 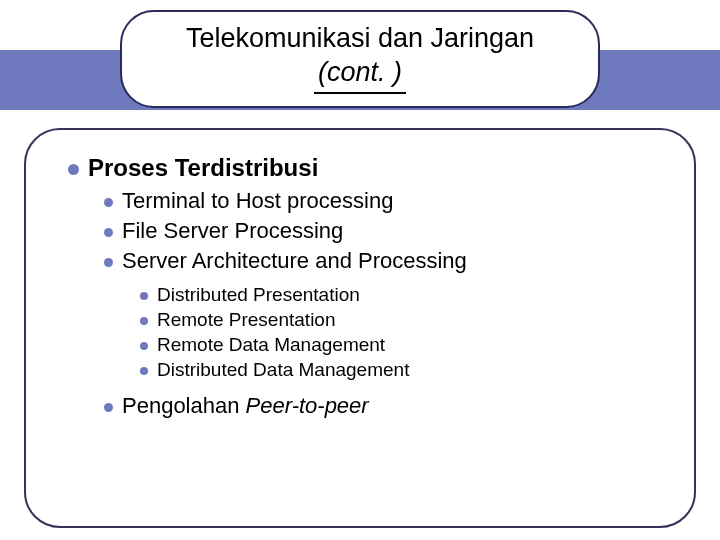 What do you see at coordinates (283, 370) in the screenshot?
I see `item-text: Distributed Data Management` at bounding box center [283, 370].